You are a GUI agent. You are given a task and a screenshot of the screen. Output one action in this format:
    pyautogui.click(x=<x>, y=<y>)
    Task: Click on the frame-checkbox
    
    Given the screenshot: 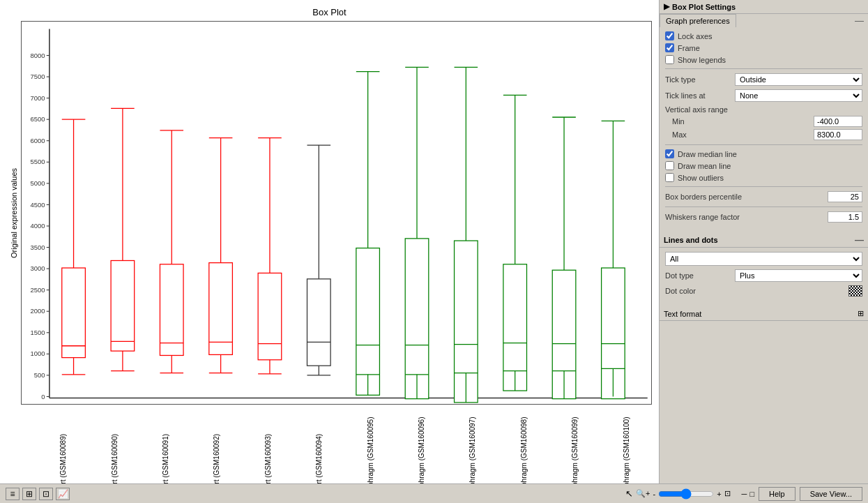 What is the action you would take?
    pyautogui.click(x=669, y=47)
    